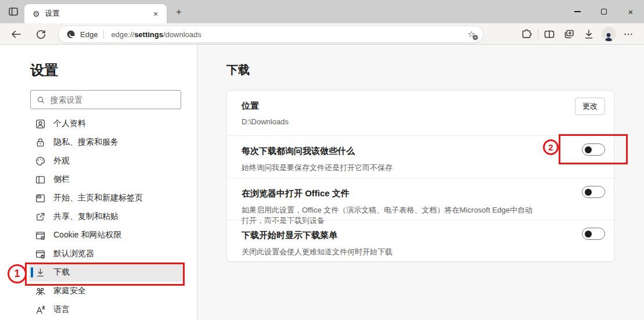  I want to click on sidebar-item-label: 开始、主页和新建标签页, so click(98, 198).